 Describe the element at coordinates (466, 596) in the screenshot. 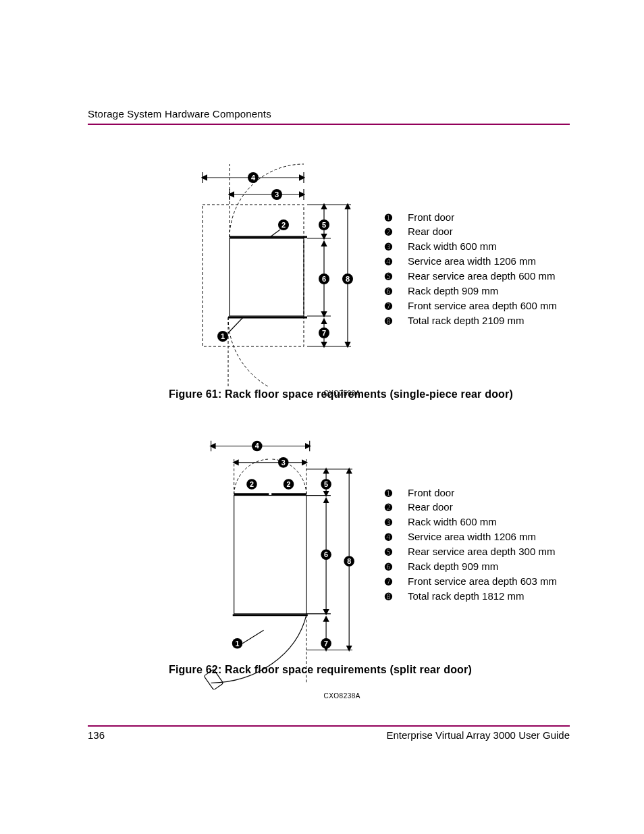

I see `legend-label: Total rack depth 1812 mm` at that location.